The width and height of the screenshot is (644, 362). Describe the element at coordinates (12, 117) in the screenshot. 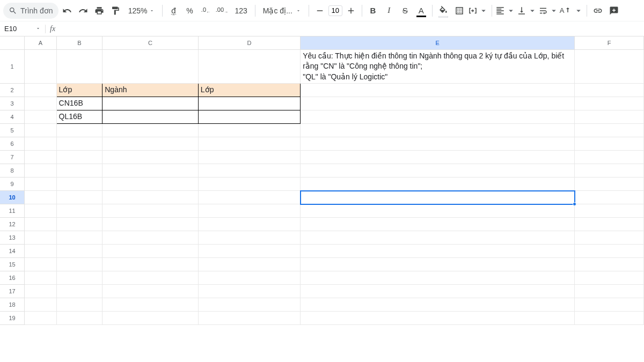

I see `row-header: 4` at that location.